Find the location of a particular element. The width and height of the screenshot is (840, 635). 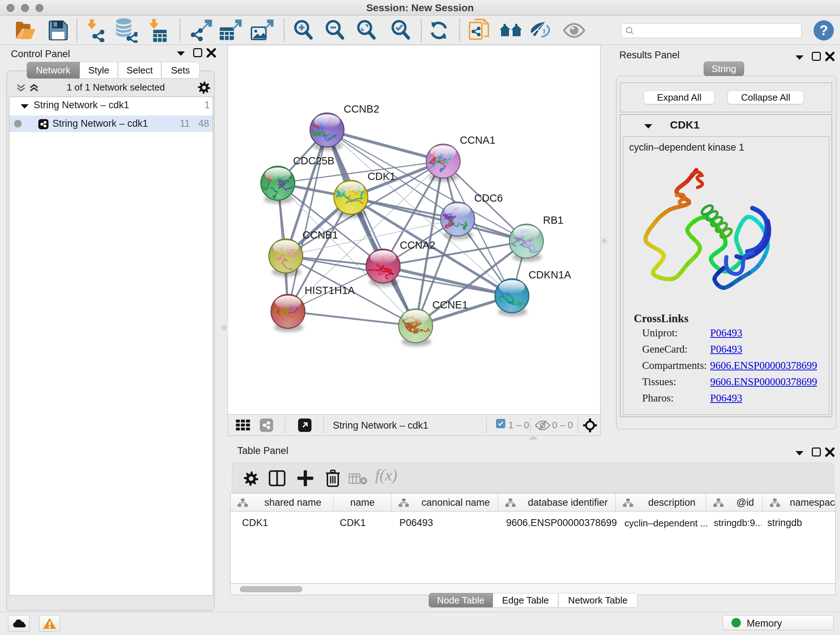

svg-text: HIST1H1A is located at coordinates (330, 290).